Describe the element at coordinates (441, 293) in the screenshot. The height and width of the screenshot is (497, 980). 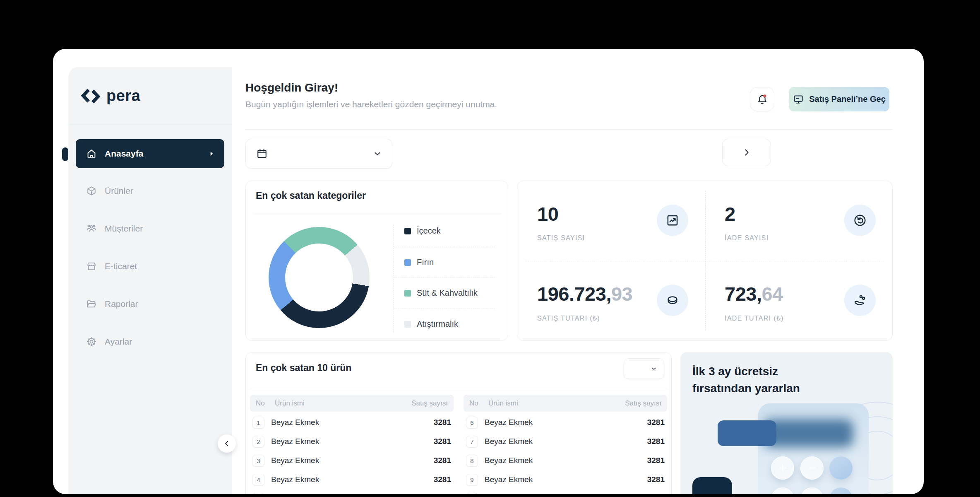
I see `legend-item: Süt & Kahvaltılık` at that location.